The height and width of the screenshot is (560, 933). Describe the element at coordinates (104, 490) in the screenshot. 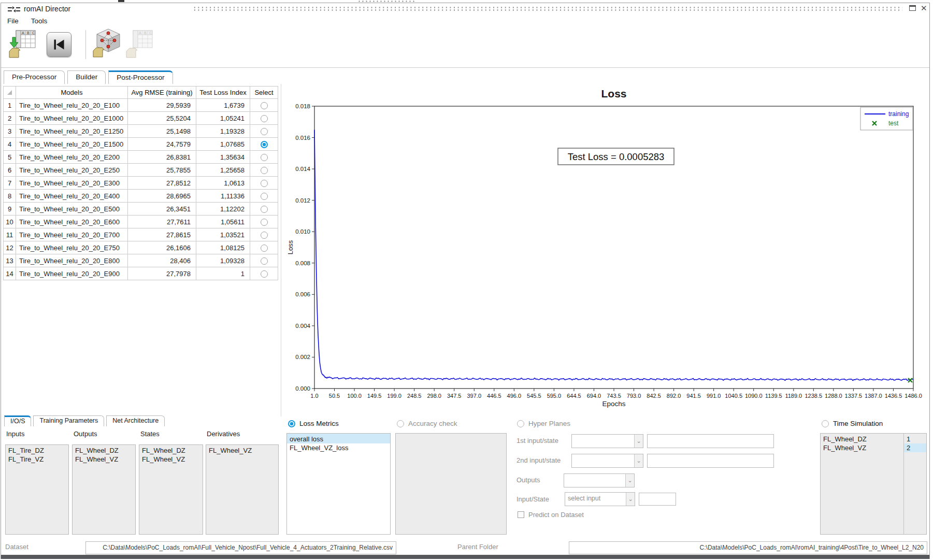

I see `outputs-list: FL_Wheel_DZFL_Wheel_VZ` at that location.